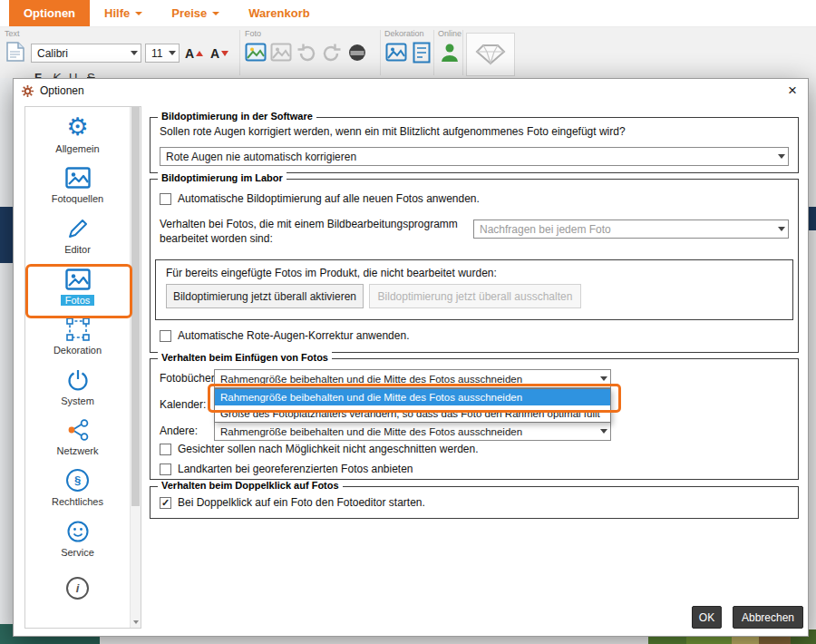 The width and height of the screenshot is (816, 644). Describe the element at coordinates (792, 91) in the screenshot. I see `close-button: ×` at that location.